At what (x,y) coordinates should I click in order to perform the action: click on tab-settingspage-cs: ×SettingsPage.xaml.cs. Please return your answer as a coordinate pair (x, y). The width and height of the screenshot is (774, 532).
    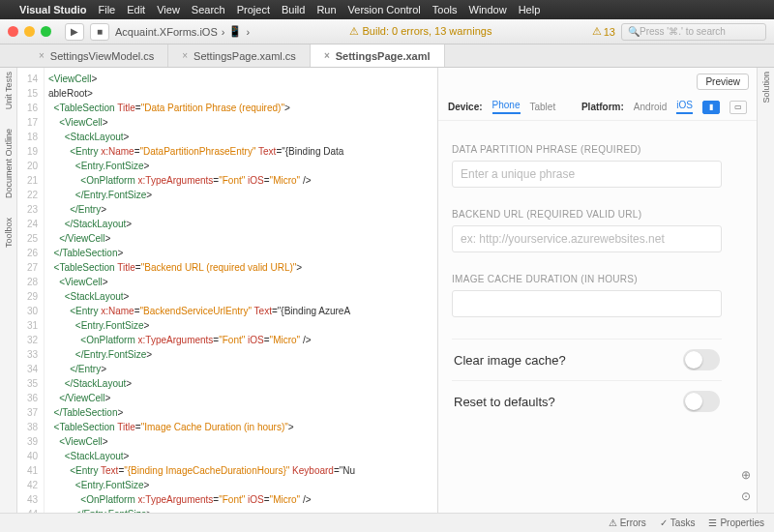
    Looking at the image, I should click on (240, 56).